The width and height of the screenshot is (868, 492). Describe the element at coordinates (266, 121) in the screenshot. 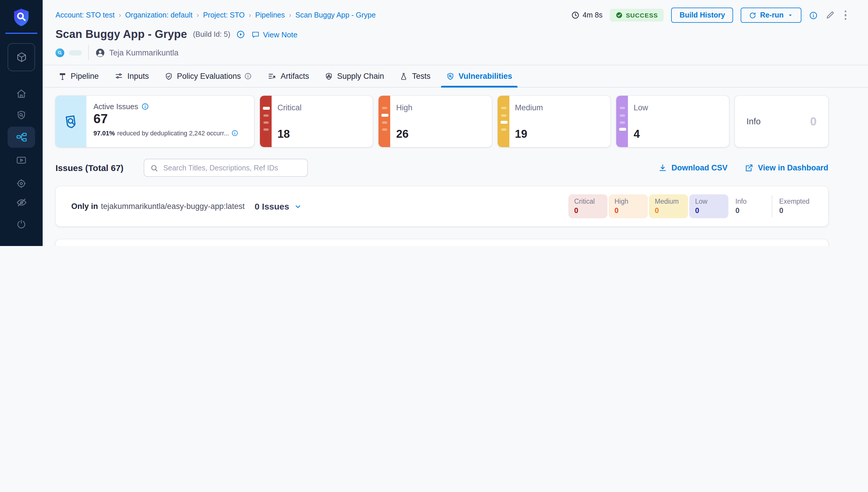

I see `critical-bar-icon` at that location.